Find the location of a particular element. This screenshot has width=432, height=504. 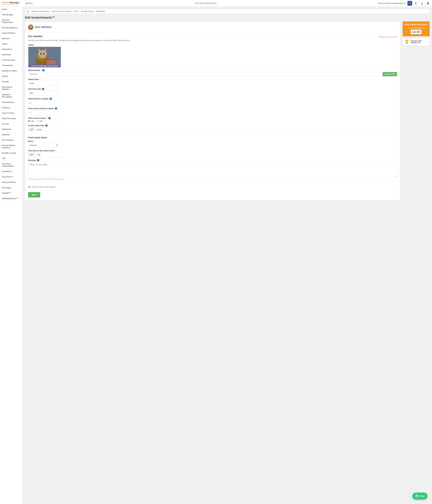

sidebar-item-cycle-to-work: Cycle To Work › is located at coordinates (11, 113).